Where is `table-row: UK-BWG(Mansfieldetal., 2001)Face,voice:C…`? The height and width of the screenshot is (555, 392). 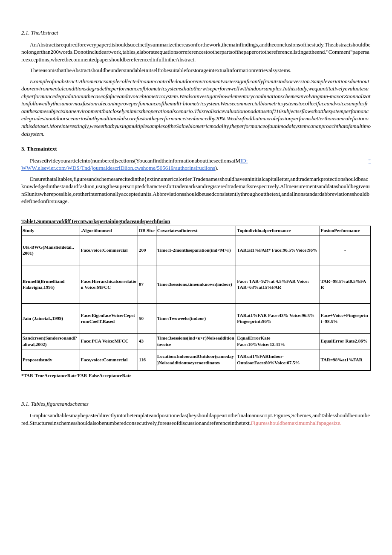
table-row: UK-BWG(Mansfieldetal., 2001)Face,voice:C… is located at coordinates (196, 250).